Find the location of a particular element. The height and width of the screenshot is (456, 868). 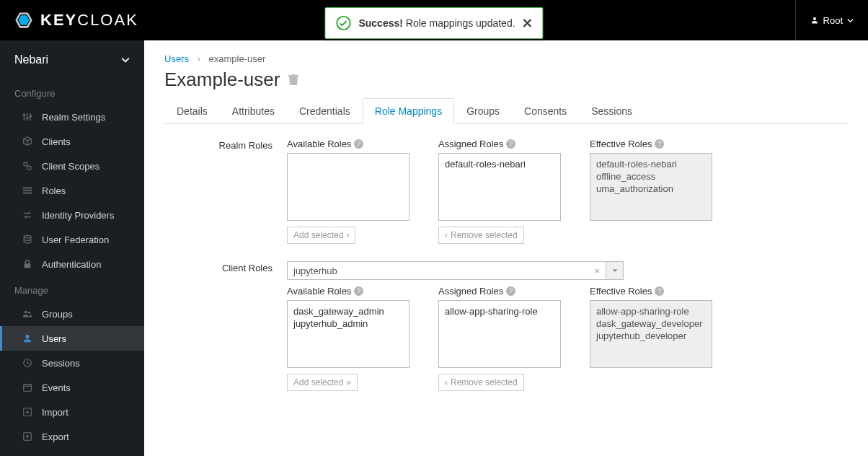

toast-notification: Success! Role mappings updated. is located at coordinates (434, 23).